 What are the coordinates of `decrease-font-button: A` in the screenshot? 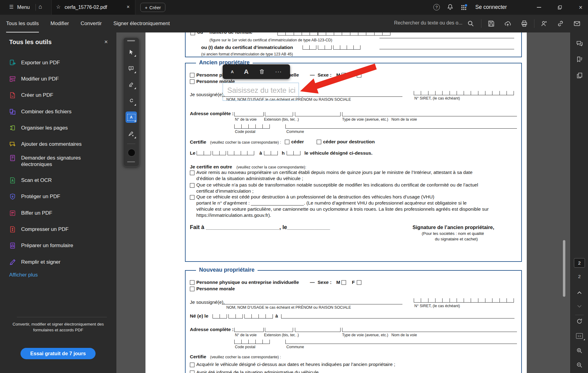 It's located at (232, 72).